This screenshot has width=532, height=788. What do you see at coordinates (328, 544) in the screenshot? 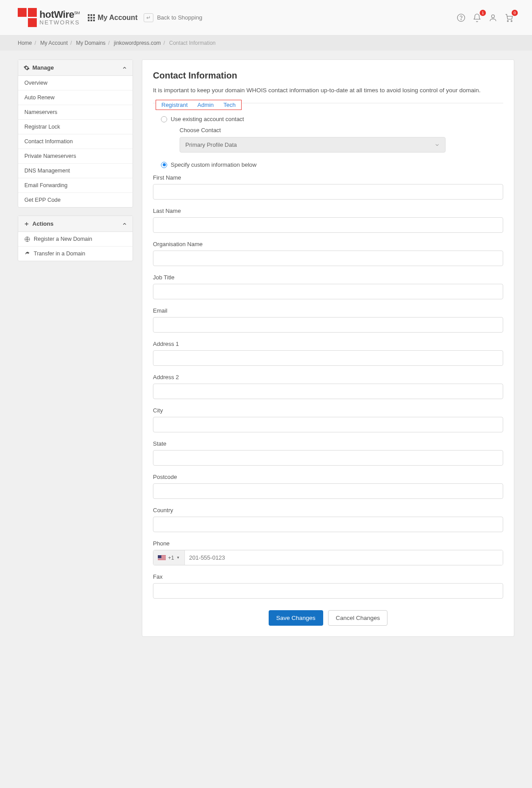
I see `label-phone: Phone` at bounding box center [328, 544].